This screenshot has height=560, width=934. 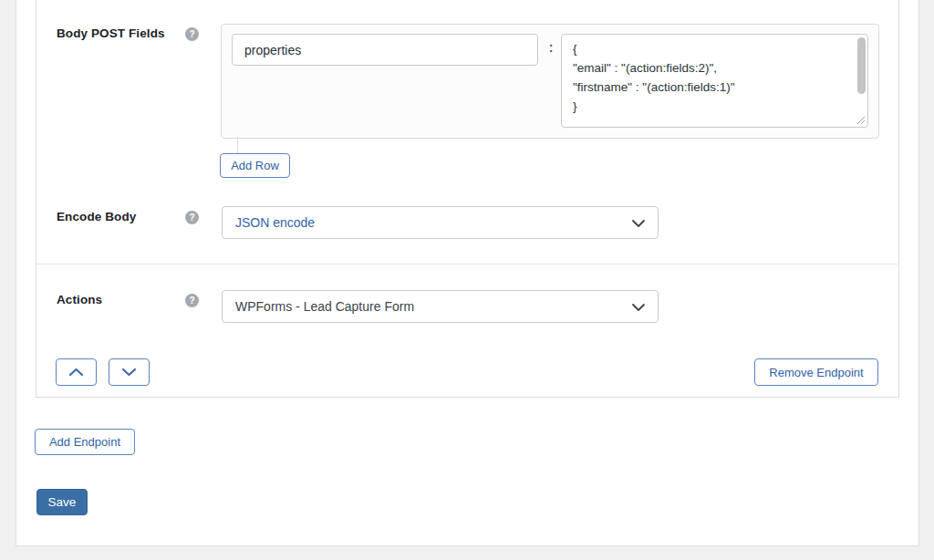 I want to click on actions-selected-value: WPForms - Lead Capture Form, so click(x=318, y=306).